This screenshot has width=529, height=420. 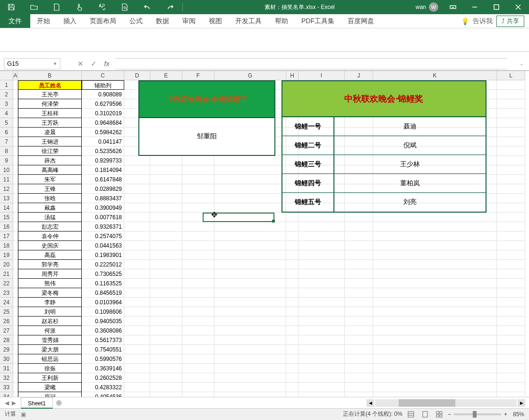 What do you see at coordinates (103, 302) in the screenshot?
I see `cell: 0.0103964` at bounding box center [103, 302].